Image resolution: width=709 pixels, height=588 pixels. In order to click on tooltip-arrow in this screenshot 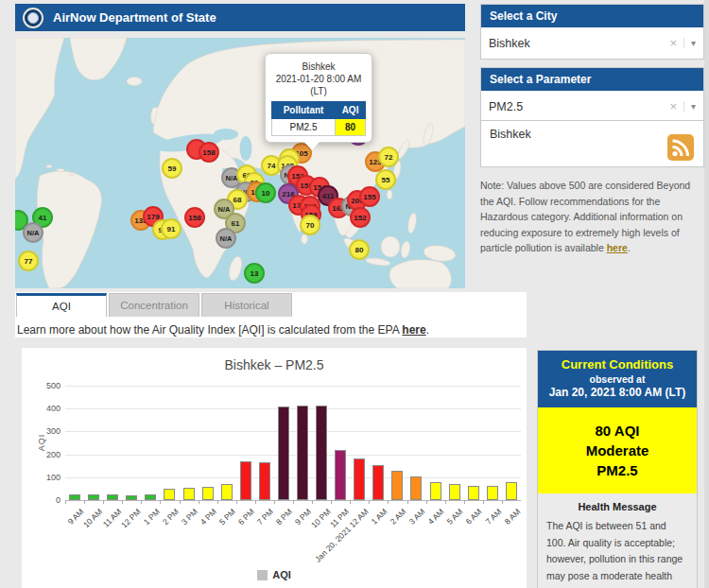, I will do `click(312, 146)`.